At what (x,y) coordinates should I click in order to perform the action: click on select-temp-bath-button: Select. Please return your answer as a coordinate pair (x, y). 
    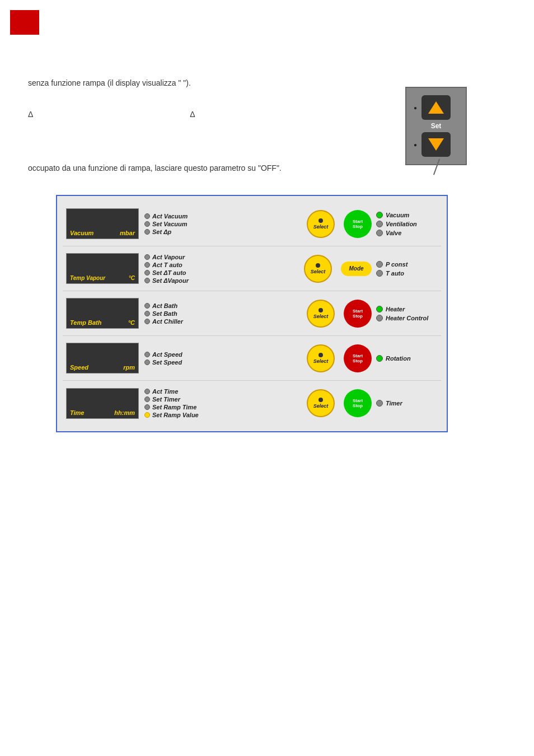
    Looking at the image, I should click on (321, 314).